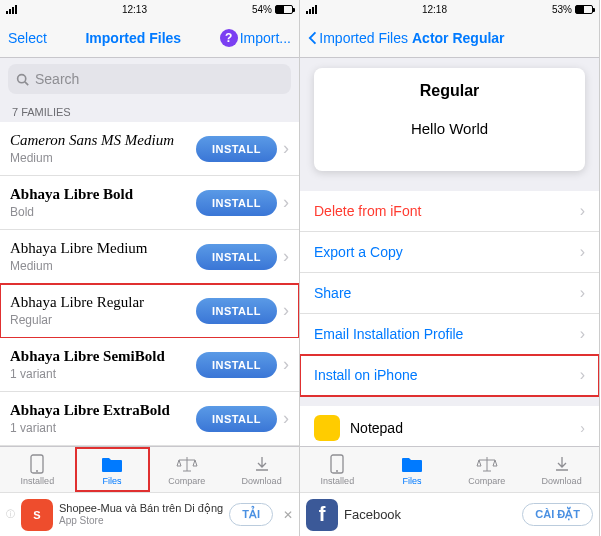 The image size is (601, 536). I want to click on action-label: Share, so click(332, 293).